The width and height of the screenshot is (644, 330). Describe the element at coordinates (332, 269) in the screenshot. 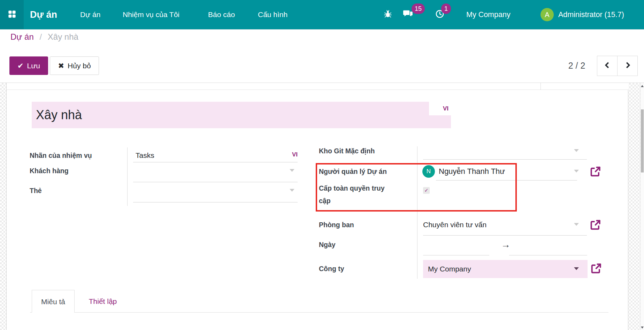

I see `field-label-company: Công ty` at that location.